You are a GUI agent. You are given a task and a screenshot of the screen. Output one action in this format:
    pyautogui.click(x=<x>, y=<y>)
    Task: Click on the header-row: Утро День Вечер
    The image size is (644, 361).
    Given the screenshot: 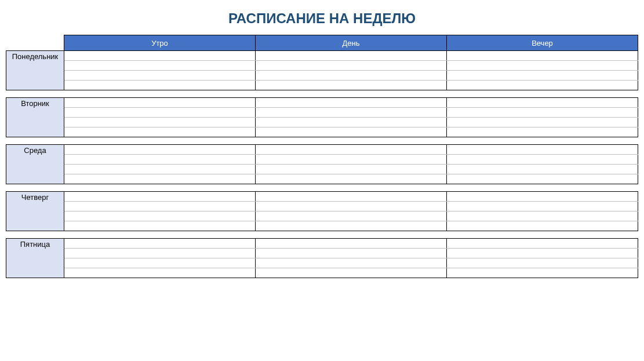 What is the action you would take?
    pyautogui.click(x=322, y=43)
    